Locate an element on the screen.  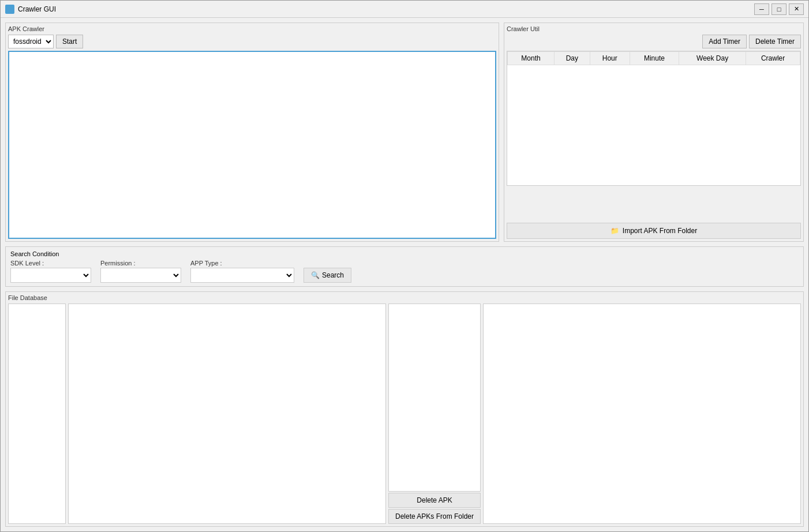
app-type-field: APP Type : is located at coordinates (242, 271).